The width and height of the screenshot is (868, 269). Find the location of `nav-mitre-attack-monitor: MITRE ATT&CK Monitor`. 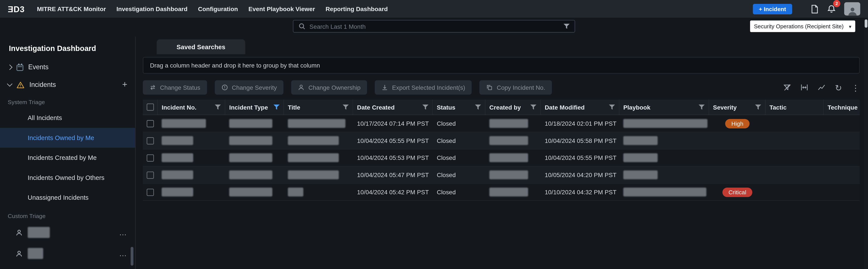

nav-mitre-attack-monitor: MITRE ATT&CK Monitor is located at coordinates (71, 9).